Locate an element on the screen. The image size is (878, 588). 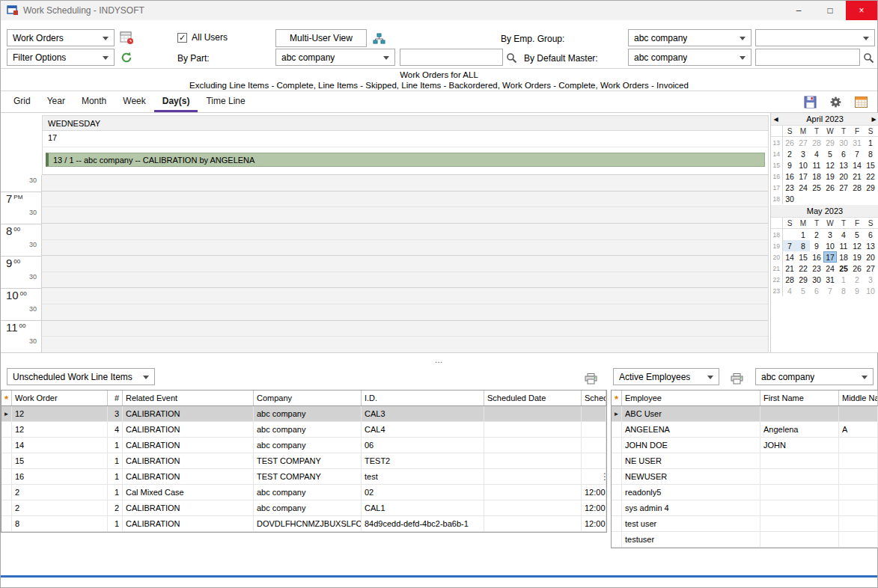
column-header-work-order: Work Order is located at coordinates (60, 398).